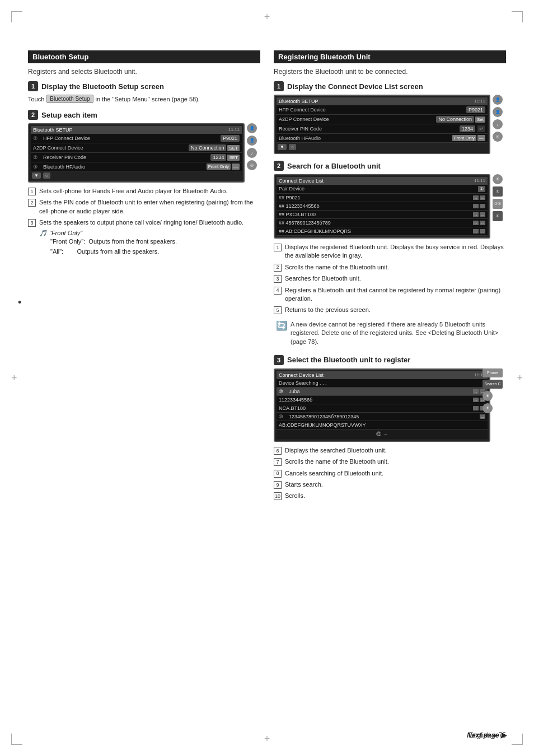 This screenshot has height=756, width=534. I want to click on screen-row-2: A2DP Connect Device No Connection SET, so click(137, 148).